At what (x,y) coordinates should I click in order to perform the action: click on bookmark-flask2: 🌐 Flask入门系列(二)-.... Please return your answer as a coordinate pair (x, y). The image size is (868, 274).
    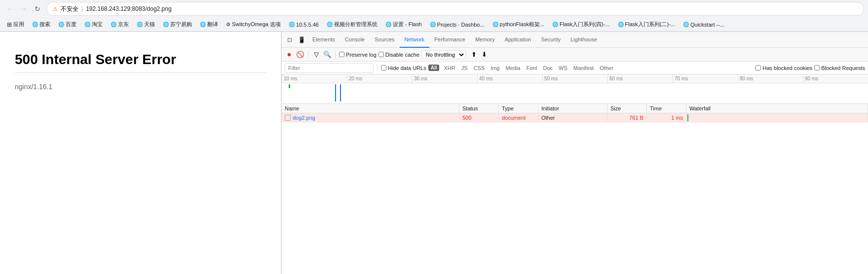
    Looking at the image, I should click on (646, 25).